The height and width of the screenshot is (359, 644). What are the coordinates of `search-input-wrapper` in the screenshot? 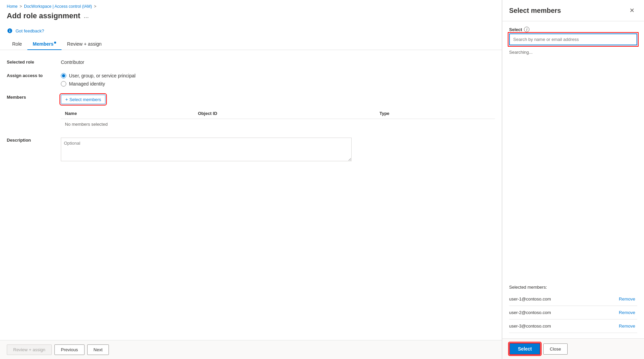 It's located at (573, 39).